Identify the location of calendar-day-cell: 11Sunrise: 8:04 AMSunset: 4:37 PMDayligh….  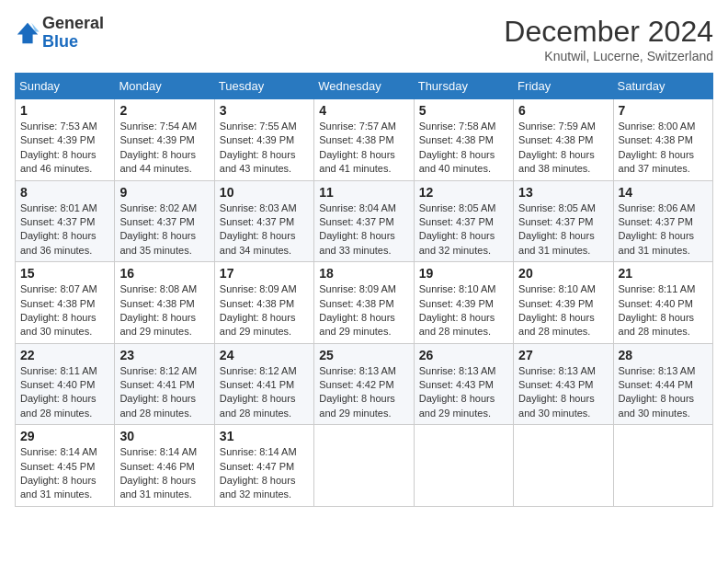
(364, 221).